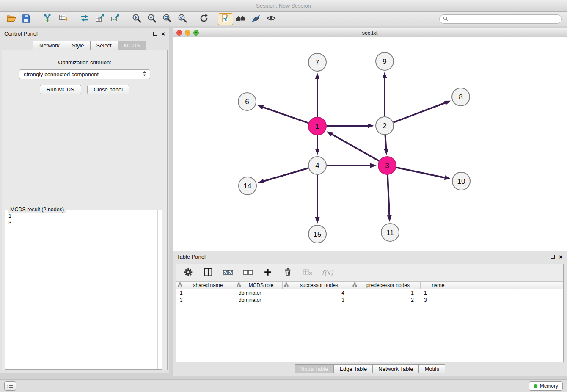 Image resolution: width=567 pixels, height=392 pixels. Describe the element at coordinates (83, 290) in the screenshot. I see `mcds-result-box: MCDS result (2 nodes) 1 3` at that location.